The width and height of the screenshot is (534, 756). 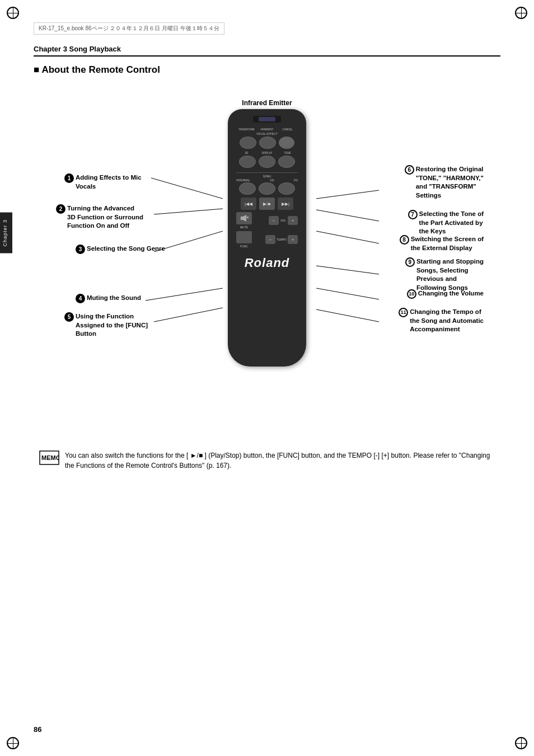 I want to click on num-circle-1: 1, so click(x=69, y=178).